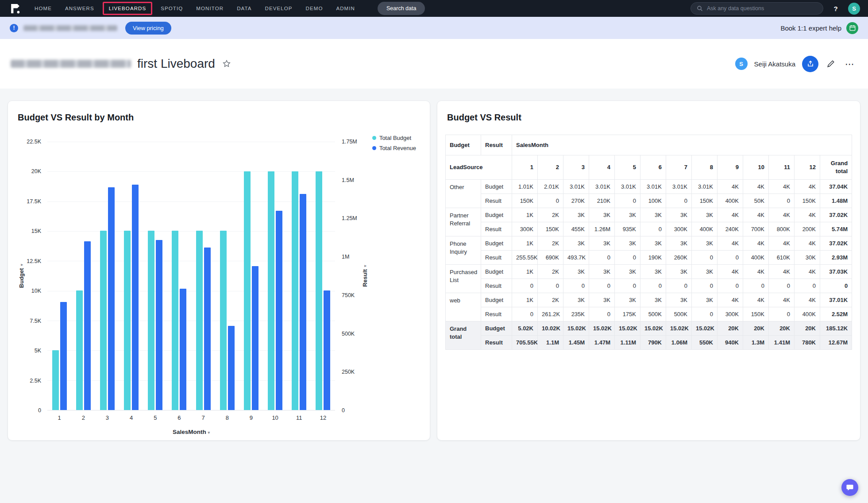 This screenshot has height=503, width=868. I want to click on nav-item-data: DATA, so click(244, 8).